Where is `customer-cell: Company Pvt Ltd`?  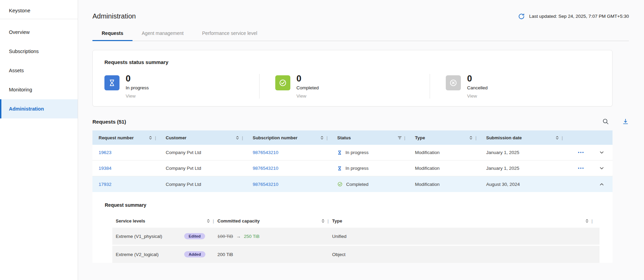 customer-cell: Company Pvt Ltd is located at coordinates (203, 153).